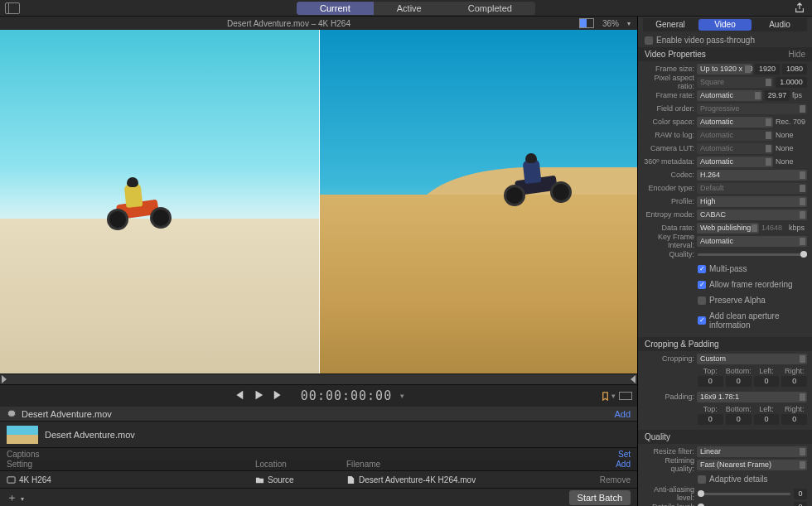 This screenshot has height=506, width=812. What do you see at coordinates (735, 149) in the screenshot?
I see `camera-lut-select: Automatic` at bounding box center [735, 149].